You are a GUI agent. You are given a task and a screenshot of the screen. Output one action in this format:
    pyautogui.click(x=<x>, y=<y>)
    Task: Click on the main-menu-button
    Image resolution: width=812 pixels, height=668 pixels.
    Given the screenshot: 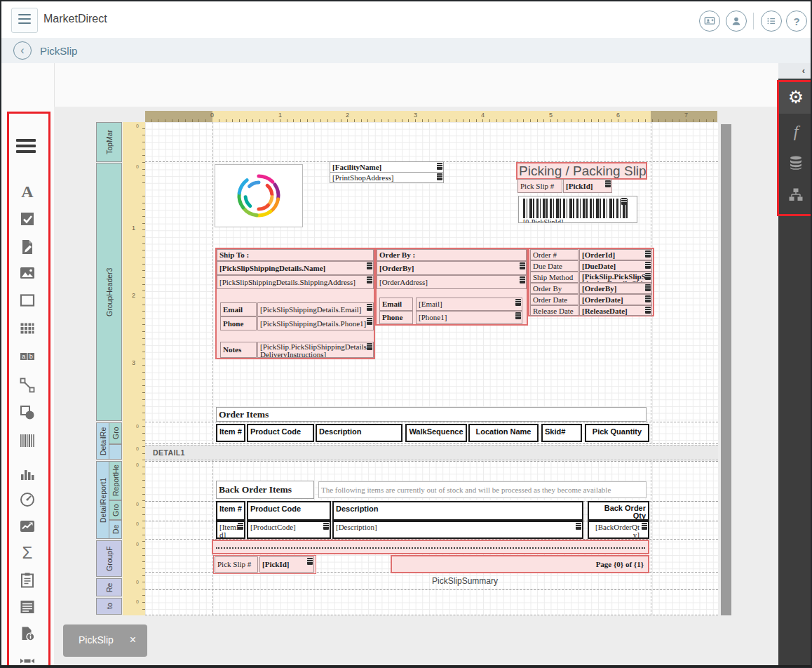 What is the action you would take?
    pyautogui.click(x=25, y=20)
    